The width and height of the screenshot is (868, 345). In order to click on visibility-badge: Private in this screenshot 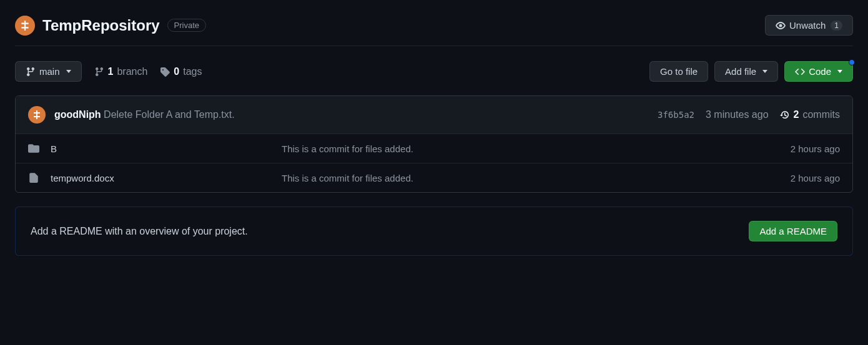, I will do `click(187, 25)`.